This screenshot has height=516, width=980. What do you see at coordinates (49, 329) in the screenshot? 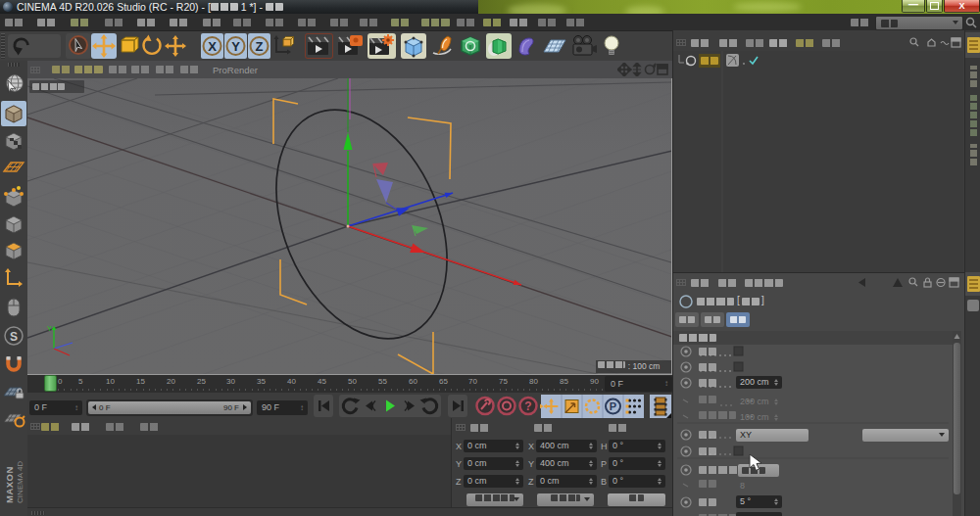
I see `svg-text: Y` at bounding box center [49, 329].